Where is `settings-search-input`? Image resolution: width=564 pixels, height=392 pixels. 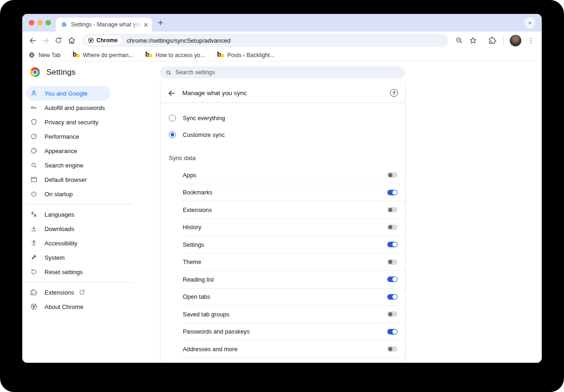
settings-search-input is located at coordinates (288, 72).